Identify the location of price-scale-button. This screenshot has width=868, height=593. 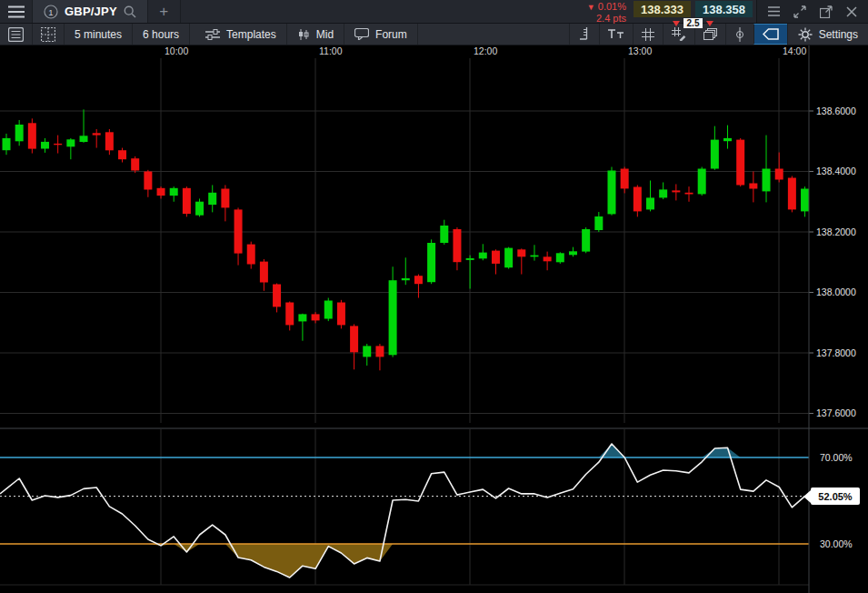
(584, 35).